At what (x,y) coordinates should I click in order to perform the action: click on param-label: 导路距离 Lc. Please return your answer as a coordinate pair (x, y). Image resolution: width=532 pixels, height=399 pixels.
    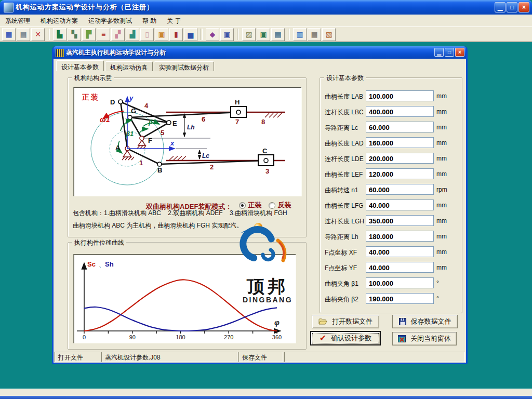
    Looking at the image, I should click on (341, 128).